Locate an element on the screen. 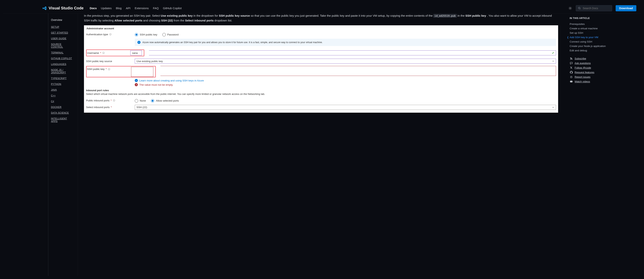 This screenshot has height=279, width=644. feedback-subscribe: Subscribe is located at coordinates (602, 58).